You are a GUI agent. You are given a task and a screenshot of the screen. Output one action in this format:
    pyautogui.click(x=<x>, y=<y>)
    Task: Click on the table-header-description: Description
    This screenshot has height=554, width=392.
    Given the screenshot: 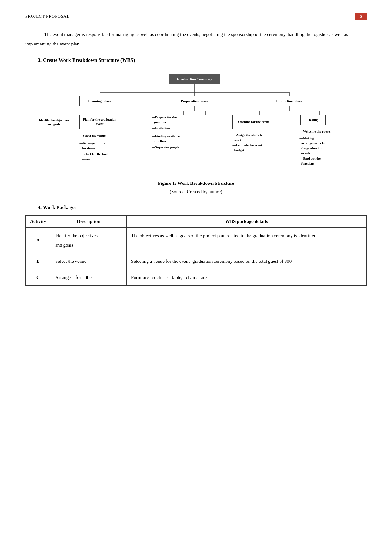 What is the action you would take?
    pyautogui.click(x=89, y=222)
    